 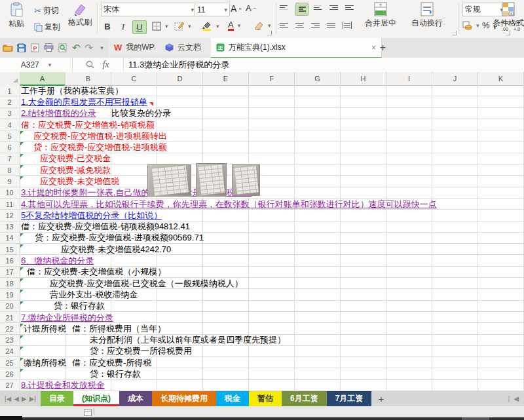 I want to click on row-header-4: 4, so click(x=9, y=124).